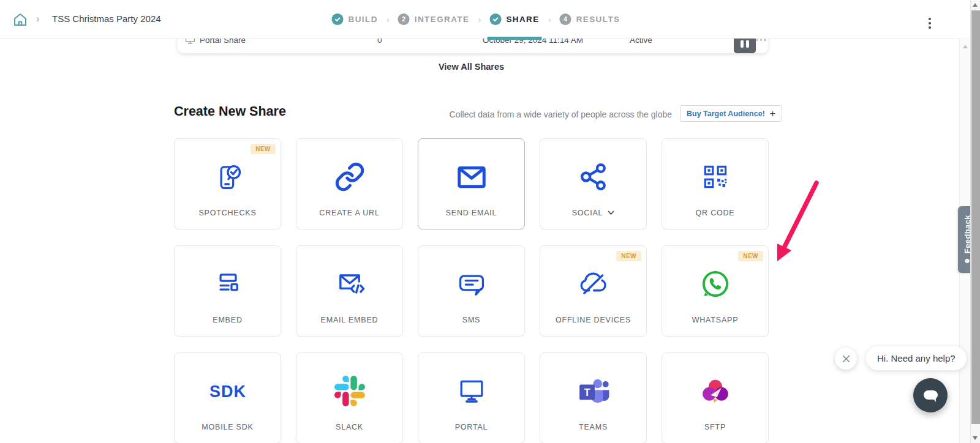 This screenshot has width=980, height=443. What do you see at coordinates (350, 281) in the screenshot?
I see `email-embed-icon` at bounding box center [350, 281].